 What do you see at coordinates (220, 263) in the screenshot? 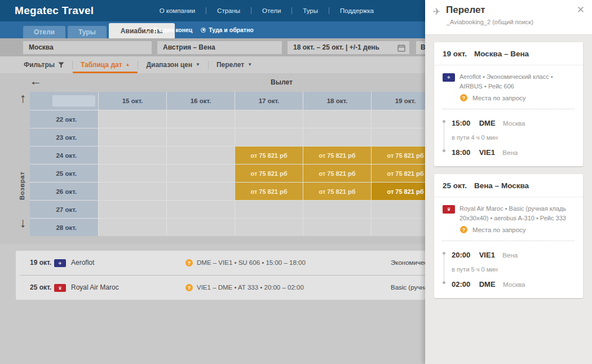
I see `summary-row-outbound: 19 окт. ✈ Aeroflot ? DME – VIE1 • SU 606…` at bounding box center [220, 263].